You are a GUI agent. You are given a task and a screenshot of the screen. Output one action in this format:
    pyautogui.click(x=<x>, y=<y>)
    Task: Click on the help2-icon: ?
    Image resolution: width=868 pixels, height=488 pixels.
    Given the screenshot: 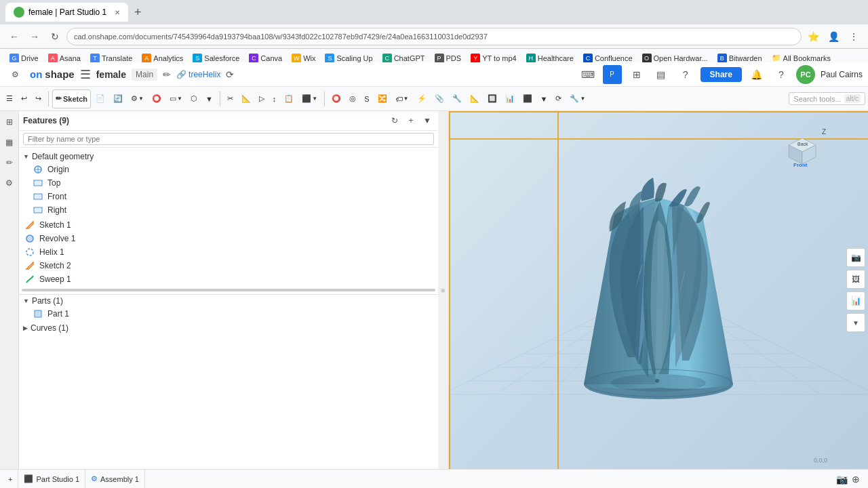 What is the action you would take?
    pyautogui.click(x=781, y=75)
    